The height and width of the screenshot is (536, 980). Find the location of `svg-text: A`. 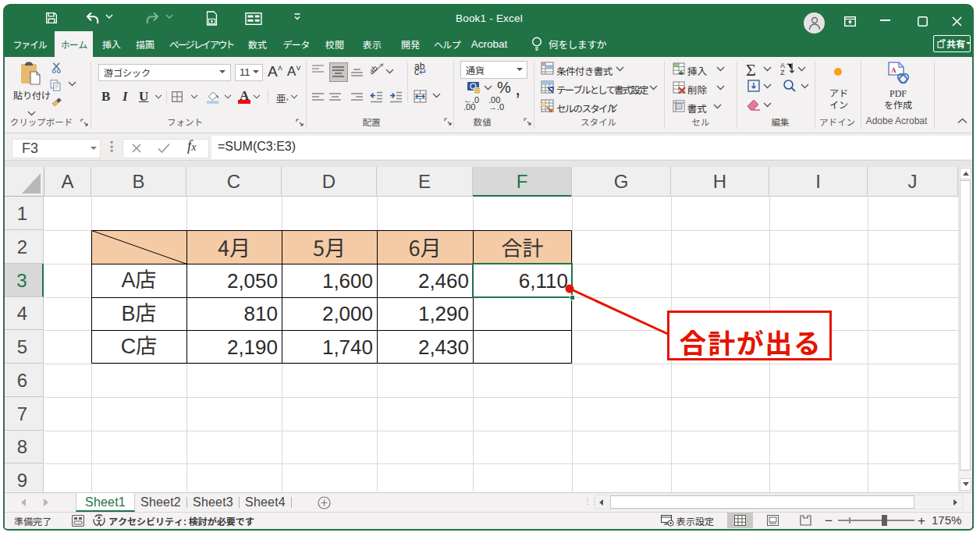

svg-text: A is located at coordinates (894, 70).